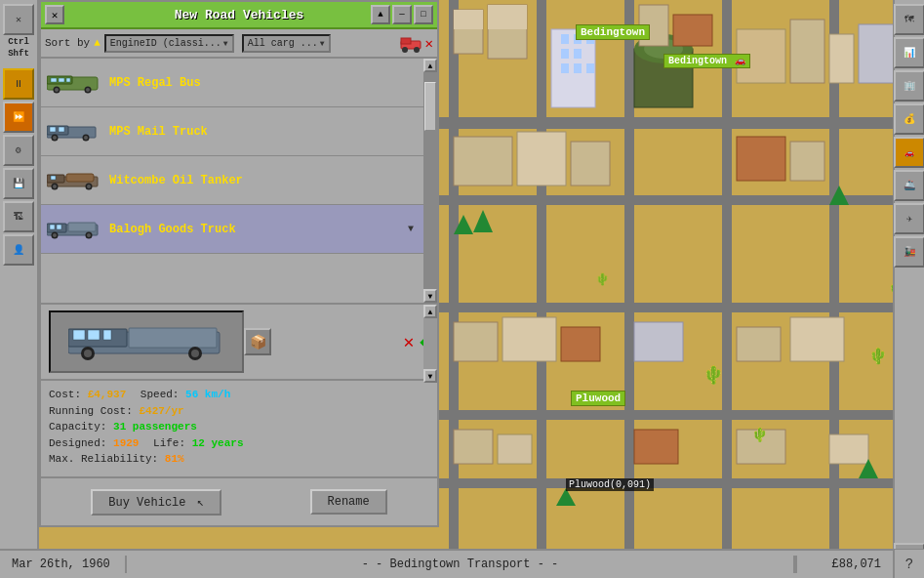  I want to click on list-scroll-down-btn: ▼, so click(430, 296).